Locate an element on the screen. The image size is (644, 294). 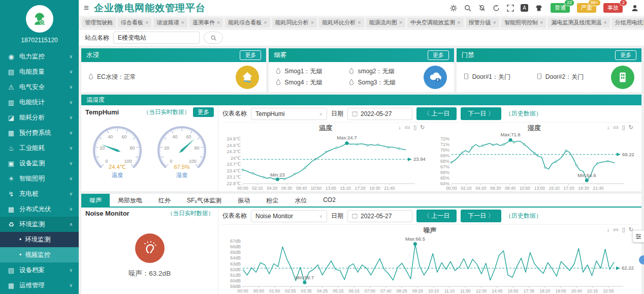
sidebar-subitem-环境监测: •环境监测 is located at coordinates (40, 240).